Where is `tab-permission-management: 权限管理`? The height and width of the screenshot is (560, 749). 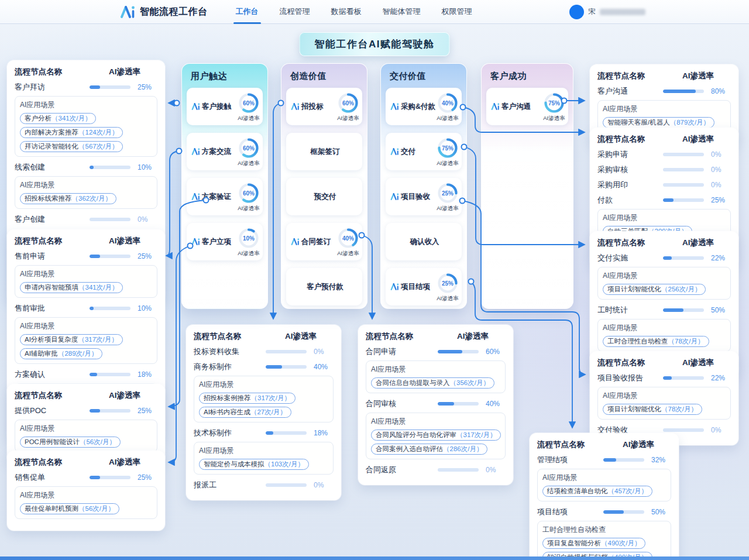
tab-permission-management: 权限管理 is located at coordinates (457, 12).